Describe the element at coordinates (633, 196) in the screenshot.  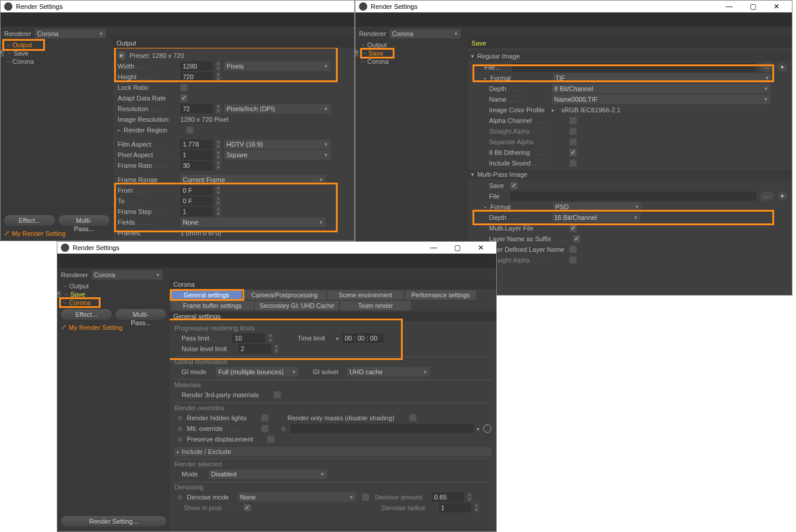
I see `file2-input` at that location.